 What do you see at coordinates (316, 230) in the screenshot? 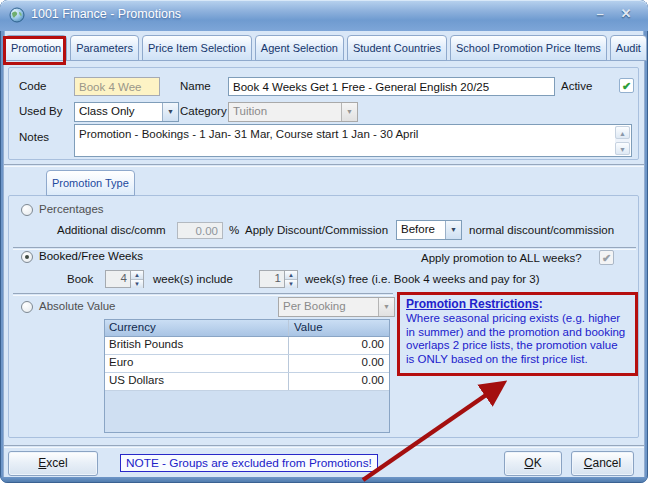
I see `apply-discount-commission-label: Apply Discount/Commission` at bounding box center [316, 230].